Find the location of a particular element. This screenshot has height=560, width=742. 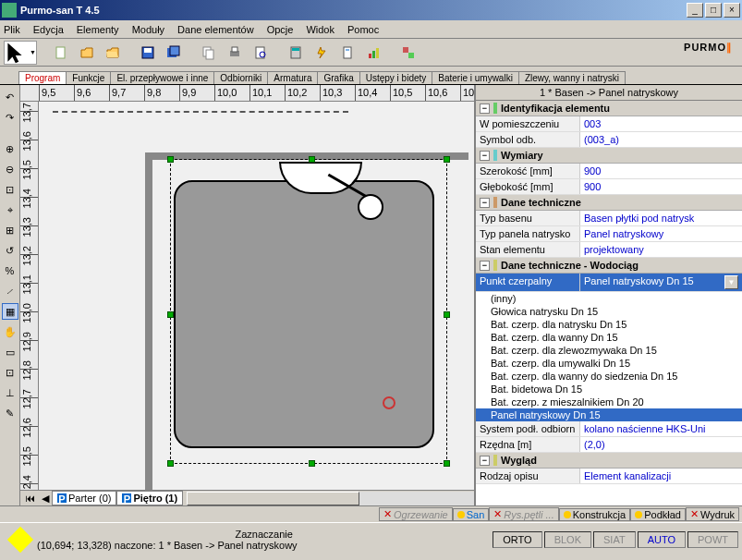

horizontal-scrollbar is located at coordinates (331, 499).